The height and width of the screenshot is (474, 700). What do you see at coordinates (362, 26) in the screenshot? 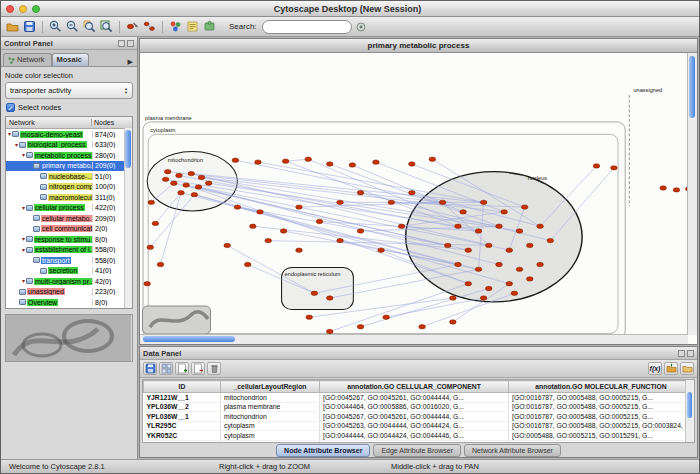
I see `search-options-icon` at bounding box center [362, 26].